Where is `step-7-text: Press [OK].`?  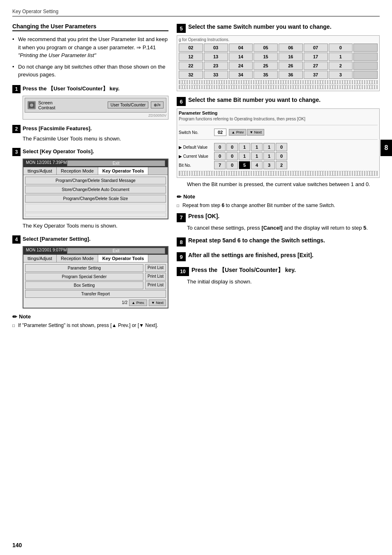
step-7-text: Press [OK]. is located at coordinates (204, 216).